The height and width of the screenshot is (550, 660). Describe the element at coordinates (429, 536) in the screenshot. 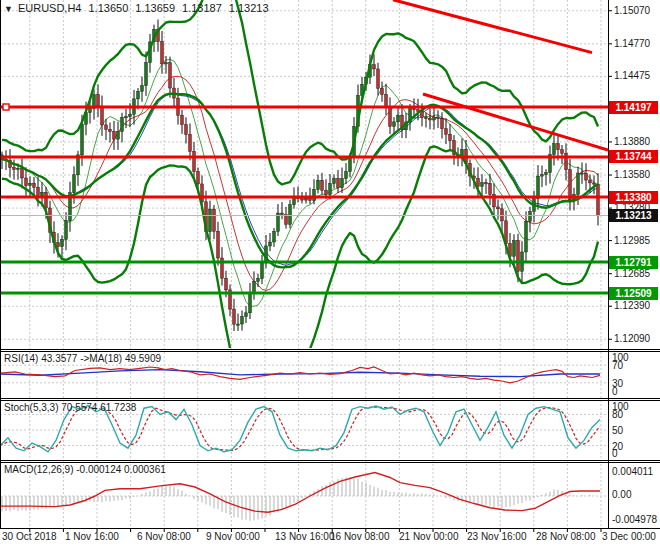

I see `time-axis-label: 21 Nov 00:00` at that location.